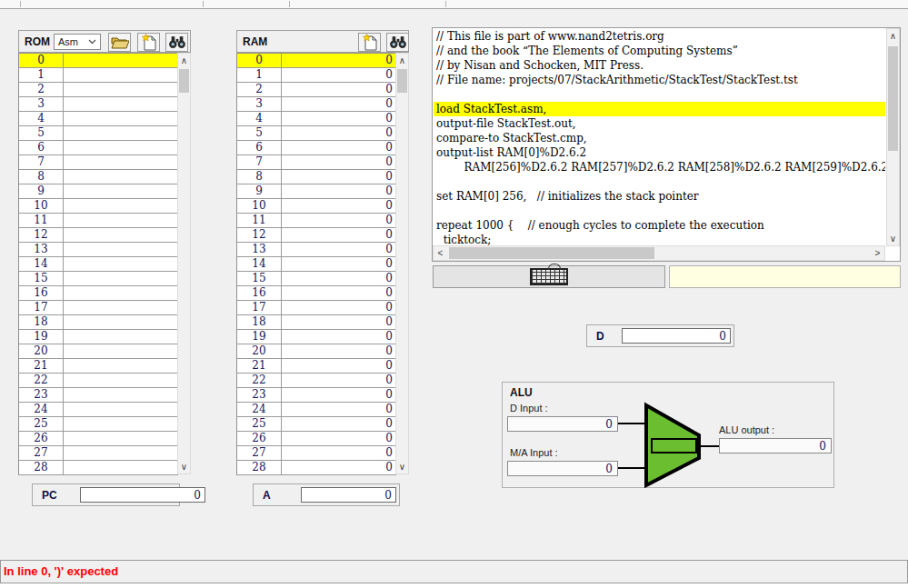  Describe the element at coordinates (98, 453) in the screenshot. I see `rom-row: 27` at that location.